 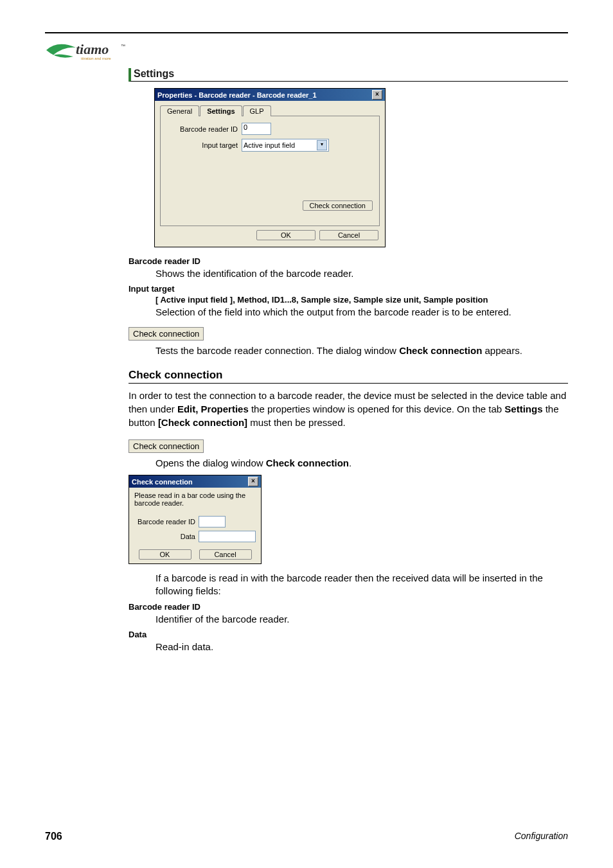 What do you see at coordinates (195, 499) in the screenshot?
I see `dialog-instruction: Please read in a bar code using the barc…` at bounding box center [195, 499].